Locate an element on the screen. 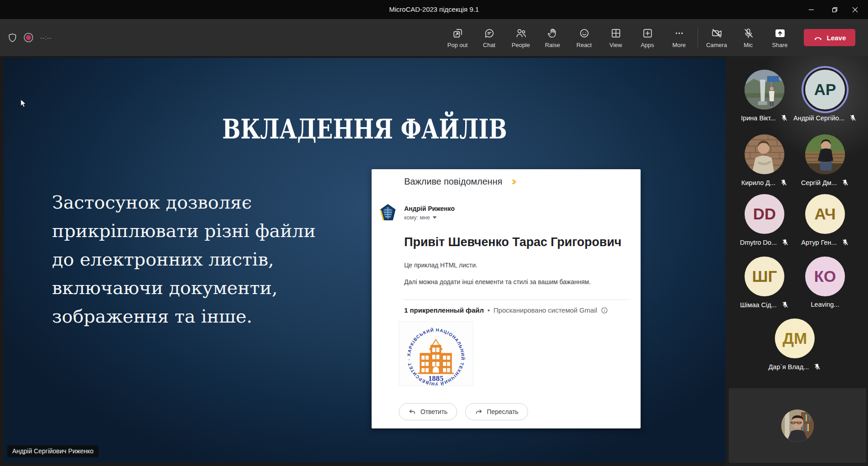  toolbar-button-label: More is located at coordinates (679, 45).